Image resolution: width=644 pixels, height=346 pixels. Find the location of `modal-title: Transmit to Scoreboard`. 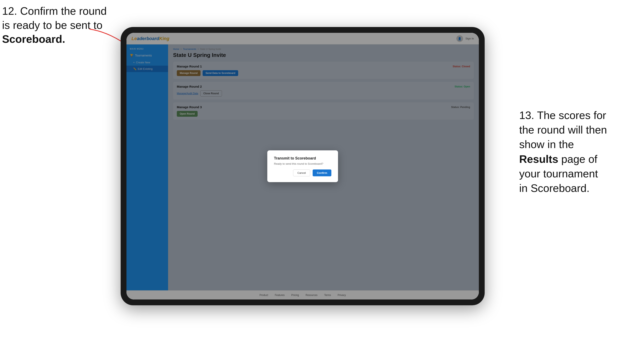

modal-title: Transmit to Scoreboard is located at coordinates (302, 158).